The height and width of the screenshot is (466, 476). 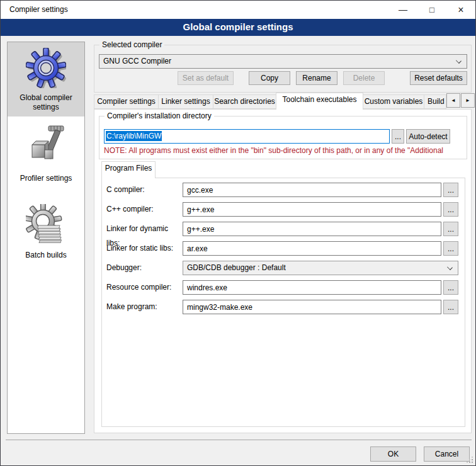 I want to click on make-program-field-wrap, so click(x=312, y=307).